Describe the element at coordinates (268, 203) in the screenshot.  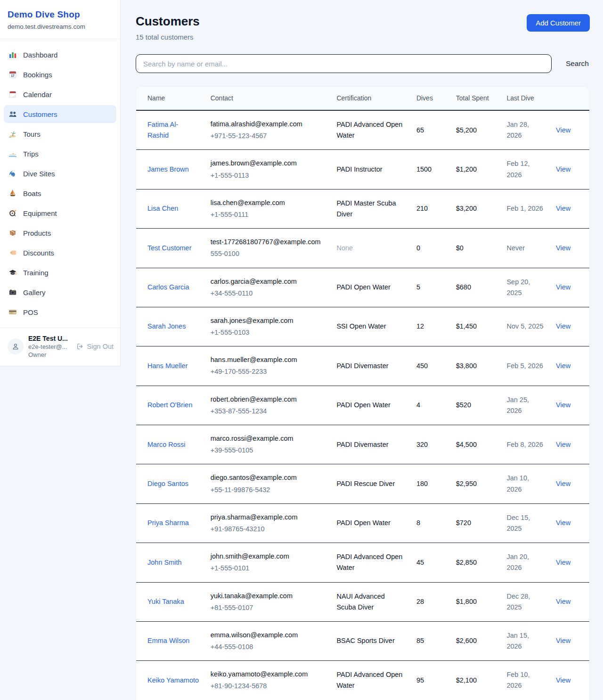
I see `customer-email: lisa.chen@example.com` at that location.